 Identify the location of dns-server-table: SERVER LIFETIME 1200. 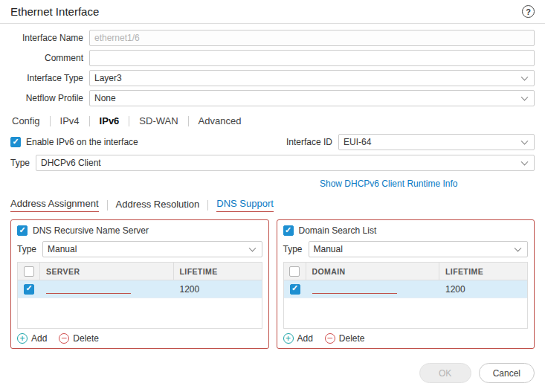
(140, 295).